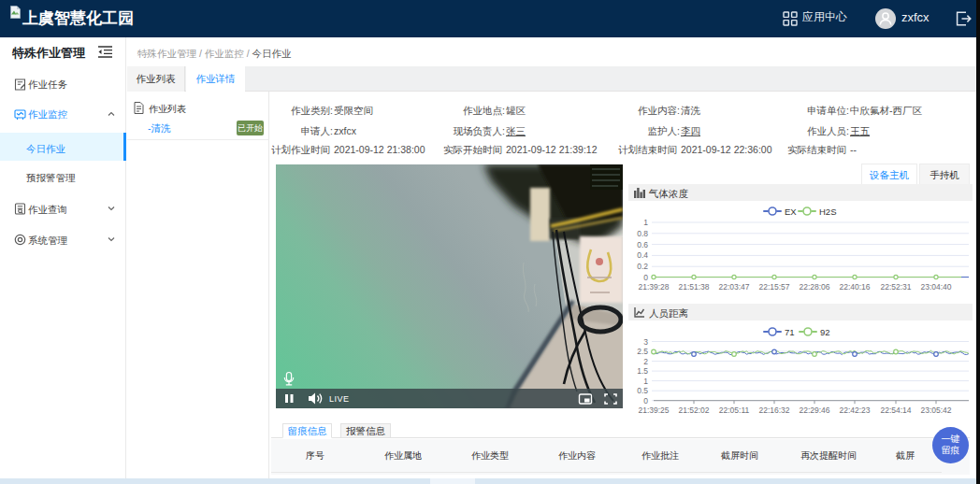 The height and width of the screenshot is (484, 980). What do you see at coordinates (791, 211) in the screenshot?
I see `svg-text: EX` at bounding box center [791, 211].